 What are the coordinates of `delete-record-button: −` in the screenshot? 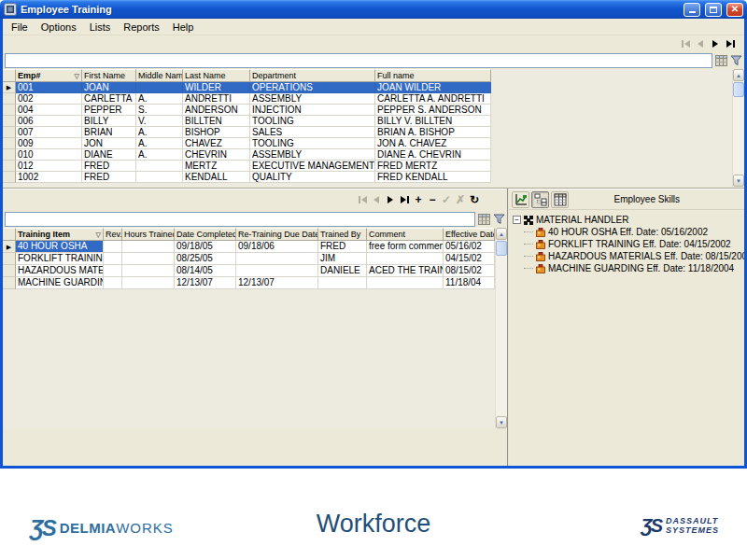 It's located at (432, 200).